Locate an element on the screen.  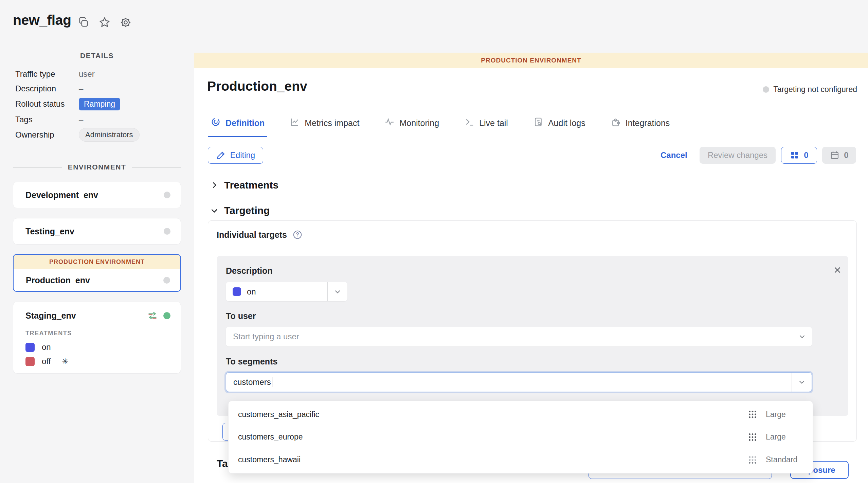
help-icon: ? is located at coordinates (297, 235).